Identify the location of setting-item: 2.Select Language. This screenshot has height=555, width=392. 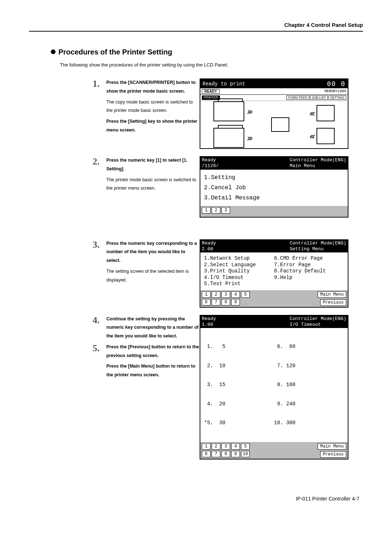
(239, 265).